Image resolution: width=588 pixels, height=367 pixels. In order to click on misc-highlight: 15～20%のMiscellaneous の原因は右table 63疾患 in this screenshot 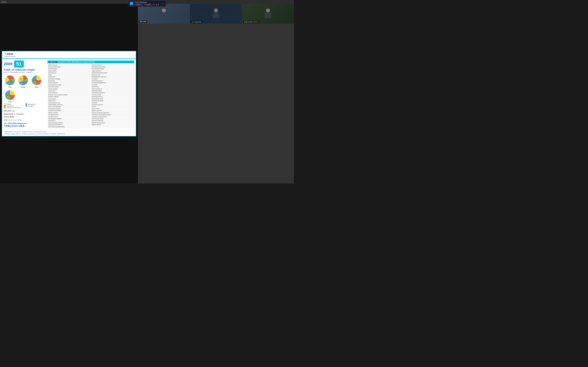, I will do `click(25, 125)`.